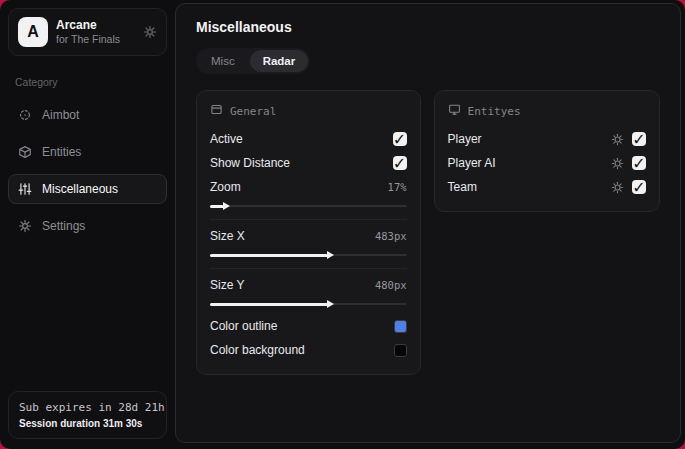 The width and height of the screenshot is (685, 449). What do you see at coordinates (25, 152) in the screenshot?
I see `box-icon` at bounding box center [25, 152].